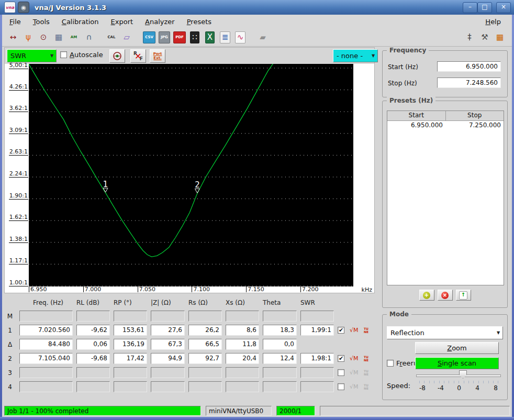 The height and width of the screenshot is (420, 514). Describe the element at coordinates (504, 7) in the screenshot. I see `close-button: ×` at that location.